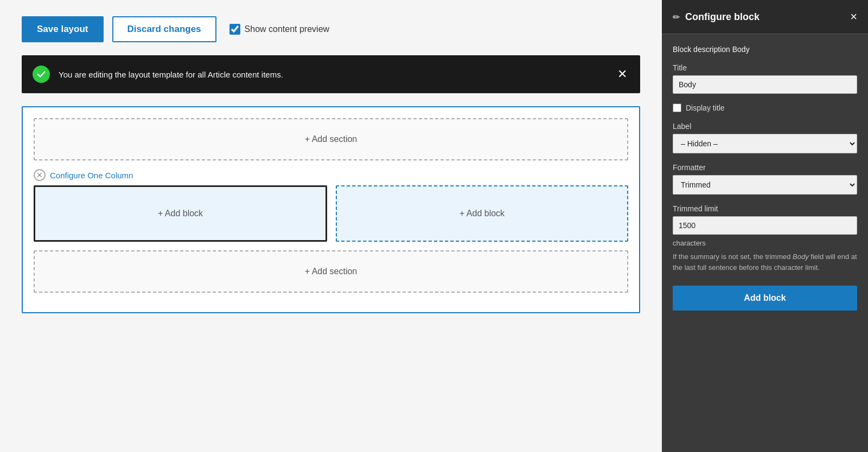 The height and width of the screenshot is (452, 868). I want to click on formatter-label: Formatter, so click(765, 167).